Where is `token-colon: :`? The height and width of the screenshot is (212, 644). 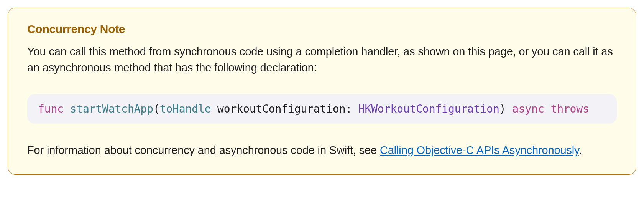
token-colon: : is located at coordinates (352, 109).